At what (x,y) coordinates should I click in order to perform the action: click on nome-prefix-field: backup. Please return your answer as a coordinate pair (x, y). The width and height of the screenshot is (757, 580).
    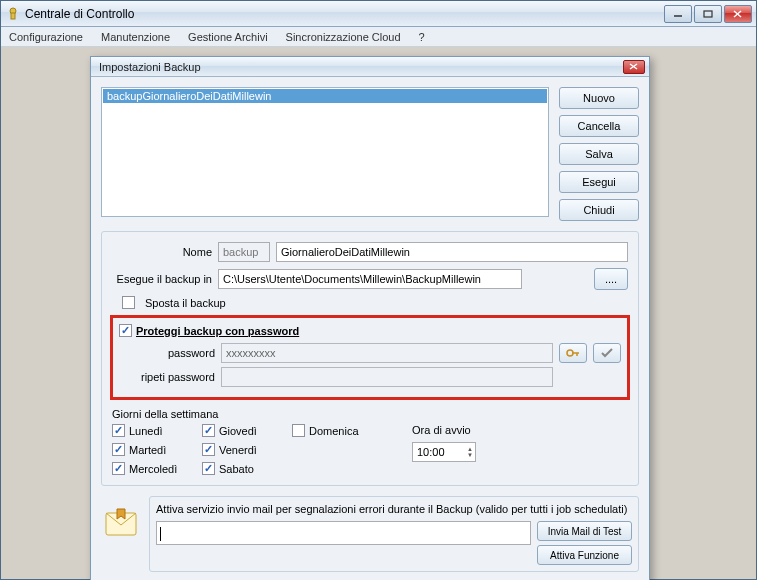
    Looking at the image, I should click on (244, 252).